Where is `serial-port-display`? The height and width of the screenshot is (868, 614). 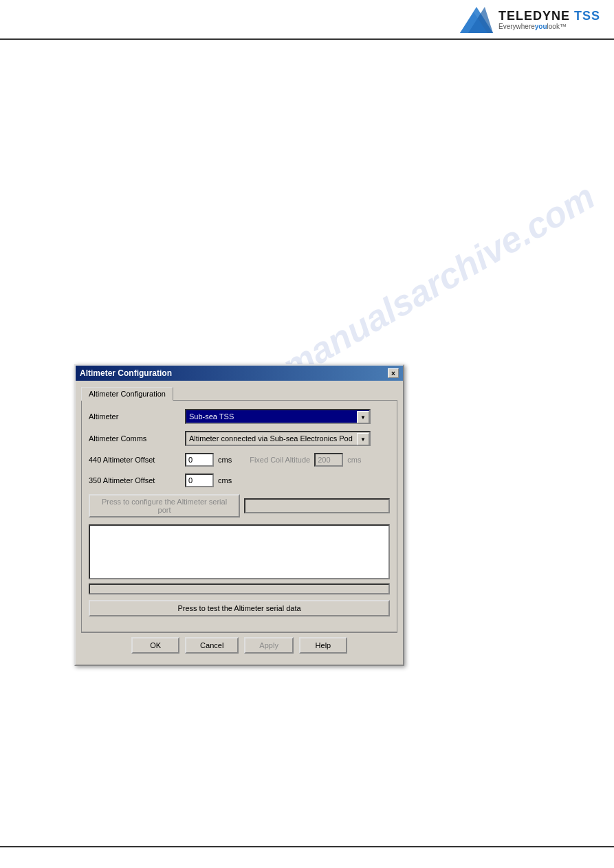
serial-port-display is located at coordinates (317, 506).